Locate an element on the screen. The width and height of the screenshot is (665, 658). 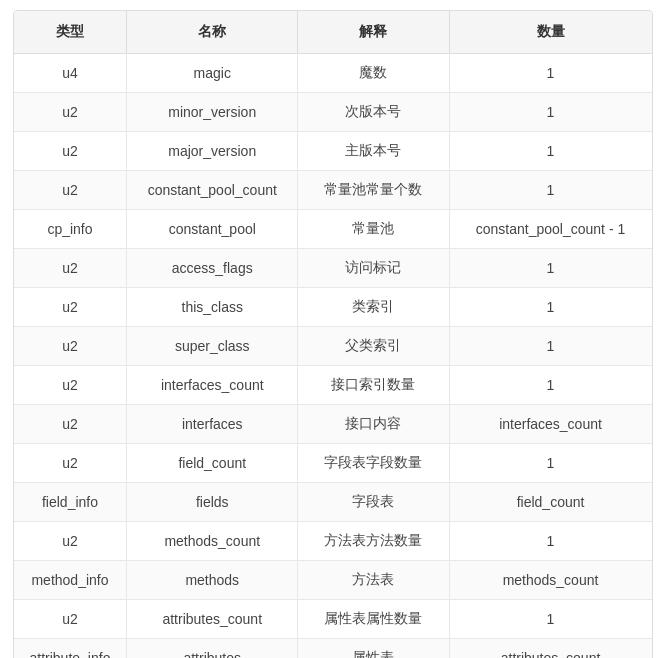
cell-name: field_count is located at coordinates (212, 464).